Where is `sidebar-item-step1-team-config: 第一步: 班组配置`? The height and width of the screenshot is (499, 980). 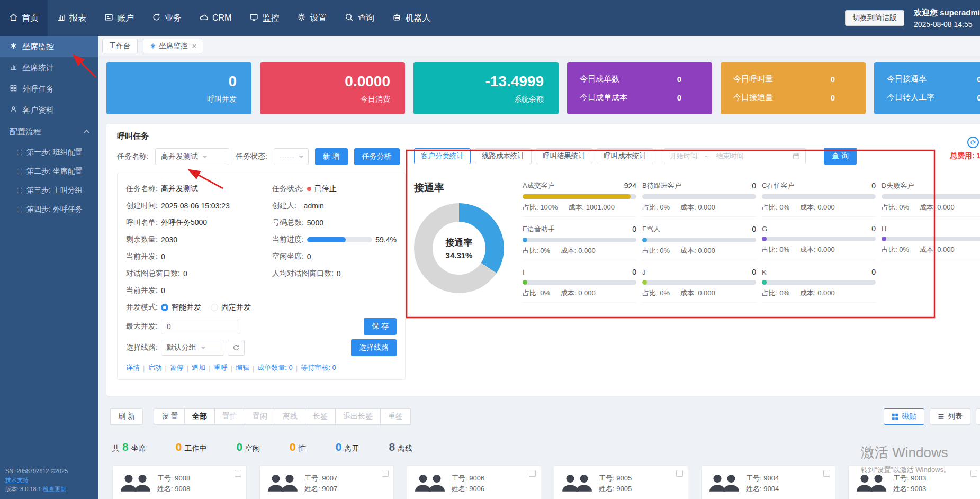 sidebar-item-step1-team-config: 第一步: 班组配置 is located at coordinates (49, 152).